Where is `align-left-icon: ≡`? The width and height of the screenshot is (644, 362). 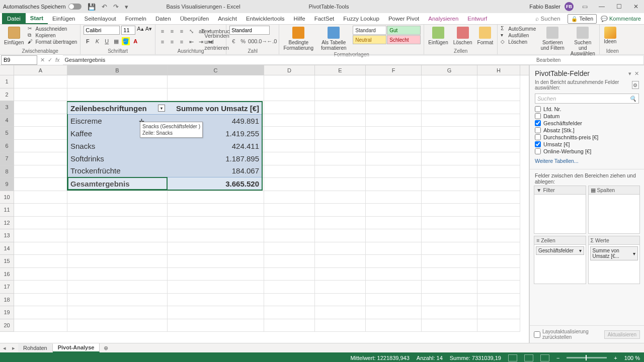 align-left-icon: ≡ is located at coordinates (163, 42).